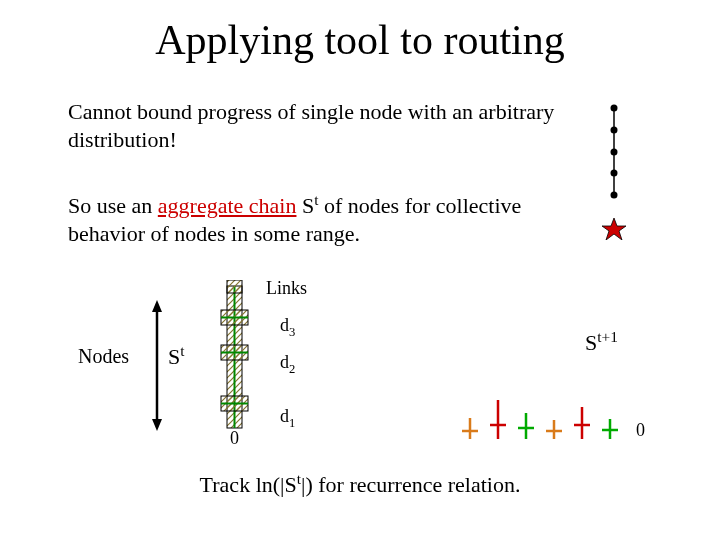  Describe the element at coordinates (608, 336) in the screenshot. I see `st1-sup: t+1` at that location.